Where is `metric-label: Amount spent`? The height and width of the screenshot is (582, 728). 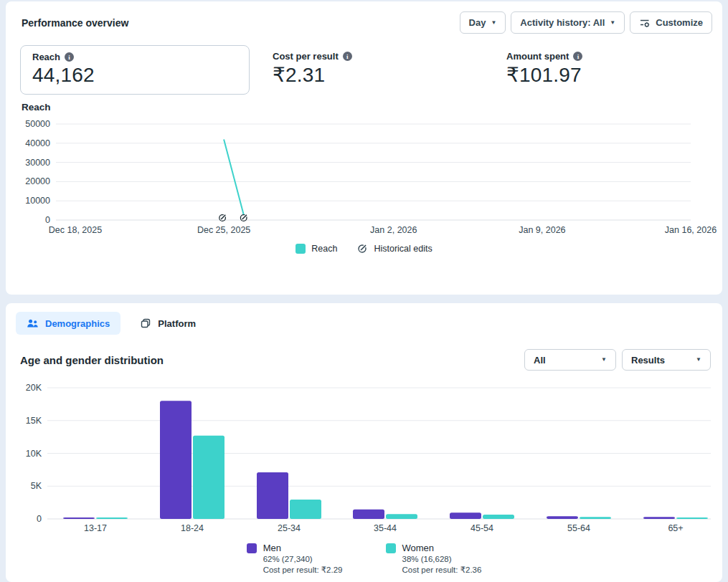
metric-label: Amount spent is located at coordinates (538, 56).